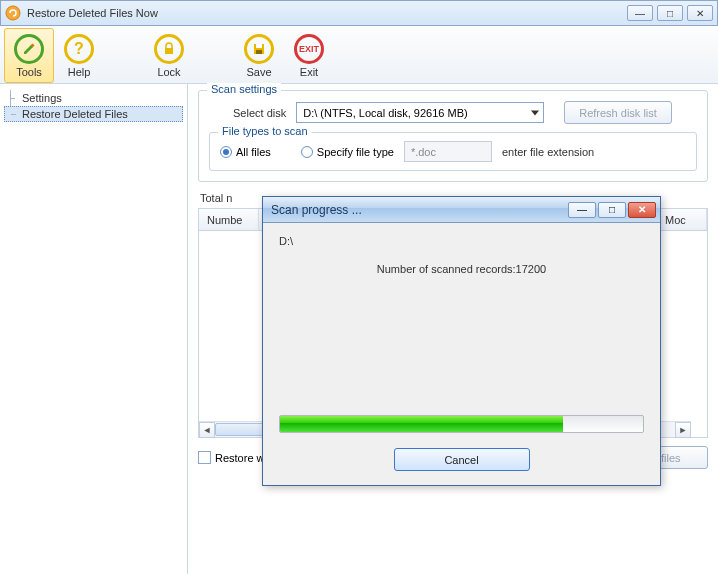 The height and width of the screenshot is (574, 718). Describe the element at coordinates (29, 49) in the screenshot. I see `pencil-icon` at that location.